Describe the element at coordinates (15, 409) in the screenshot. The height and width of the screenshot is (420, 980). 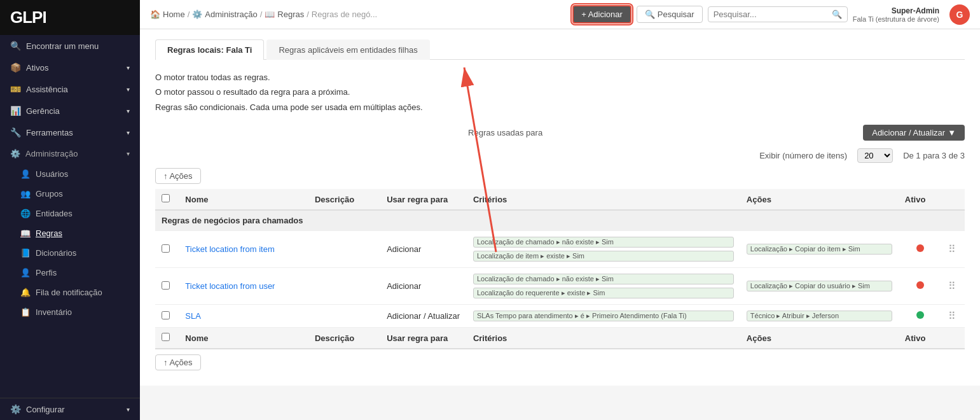
I see `configurar-icon: ⚙️` at that location.